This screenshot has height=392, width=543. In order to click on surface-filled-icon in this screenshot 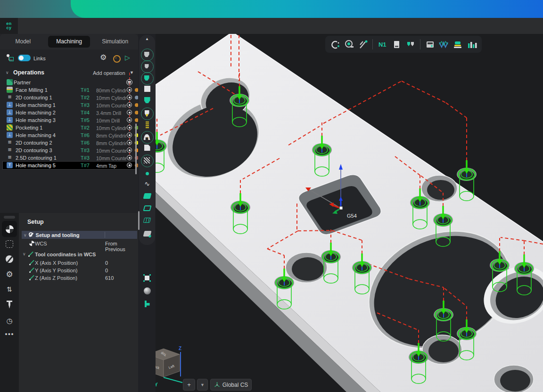, I will do `click(147, 196)`.